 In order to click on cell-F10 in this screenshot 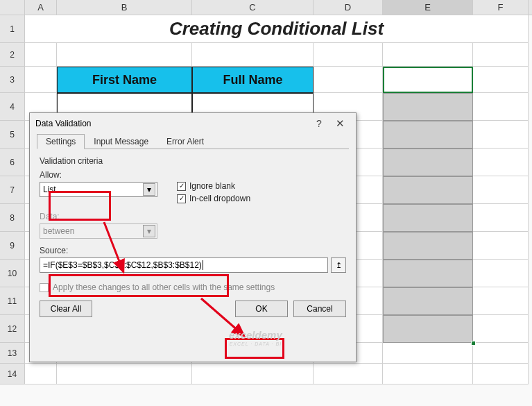, I will do `click(501, 273)`.